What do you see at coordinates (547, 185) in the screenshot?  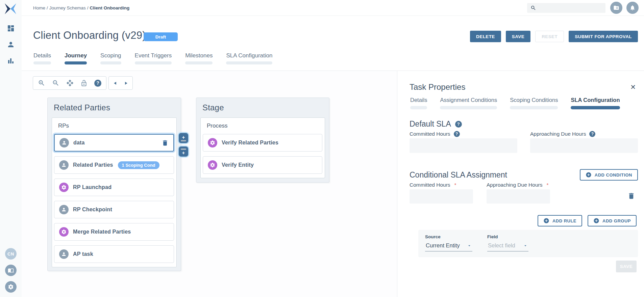 I see `required-mark: *` at bounding box center [547, 185].